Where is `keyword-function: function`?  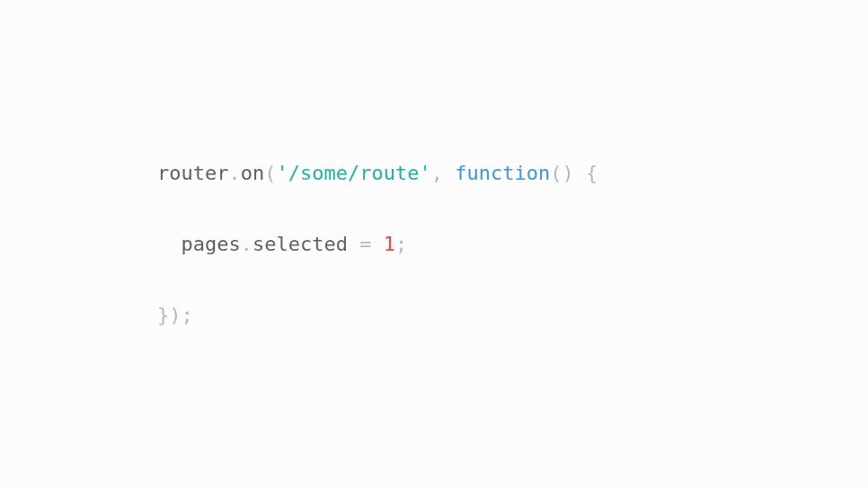 keyword-function: function is located at coordinates (502, 173).